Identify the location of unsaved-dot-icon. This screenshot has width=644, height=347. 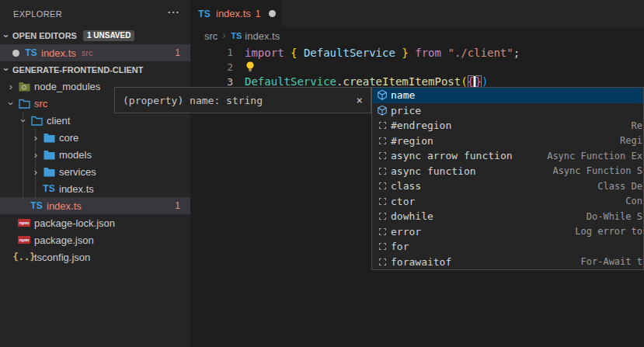
(272, 14).